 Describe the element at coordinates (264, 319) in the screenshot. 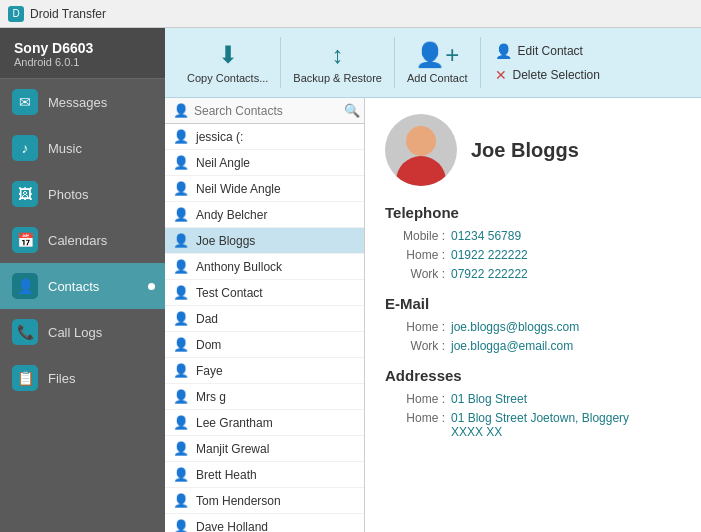

I see `contact-item: 👤Dad` at that location.